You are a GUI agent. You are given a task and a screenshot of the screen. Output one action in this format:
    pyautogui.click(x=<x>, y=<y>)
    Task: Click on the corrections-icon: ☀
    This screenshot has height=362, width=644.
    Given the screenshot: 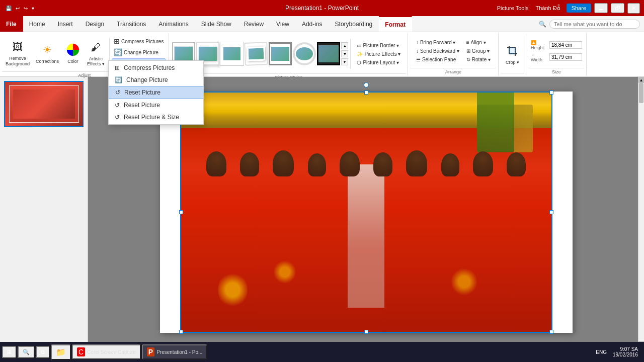 What is the action you would take?
    pyautogui.click(x=47, y=50)
    